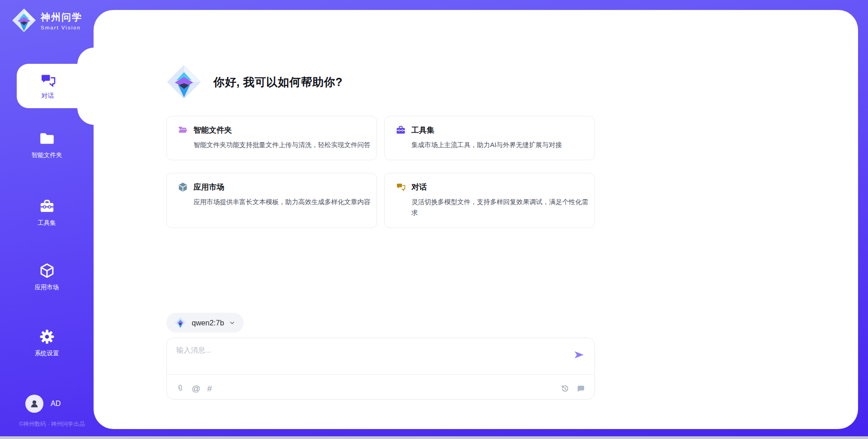 The height and width of the screenshot is (439, 868). Describe the element at coordinates (565, 389) in the screenshot. I see `history-icon` at that location.